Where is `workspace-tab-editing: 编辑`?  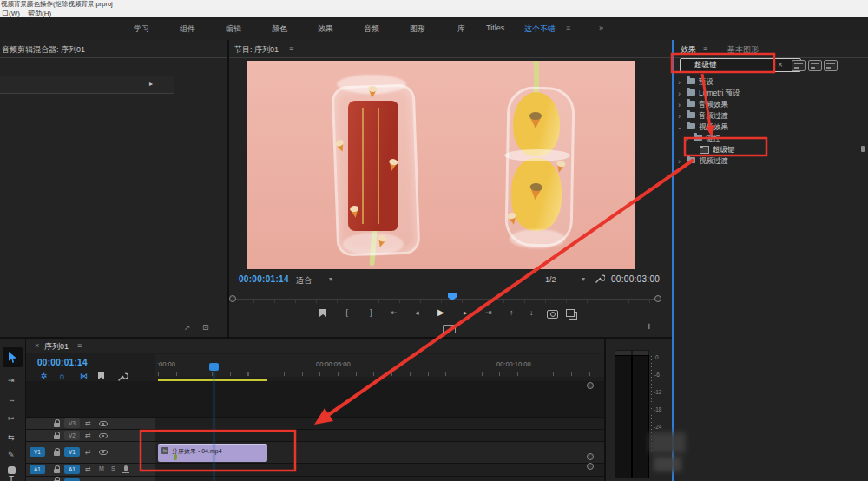 workspace-tab-editing: 编辑 is located at coordinates (233, 30).